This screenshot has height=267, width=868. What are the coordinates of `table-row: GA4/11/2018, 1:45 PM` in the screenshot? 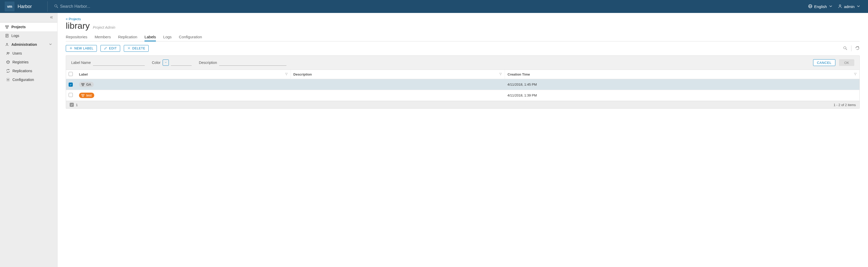 It's located at (463, 85).